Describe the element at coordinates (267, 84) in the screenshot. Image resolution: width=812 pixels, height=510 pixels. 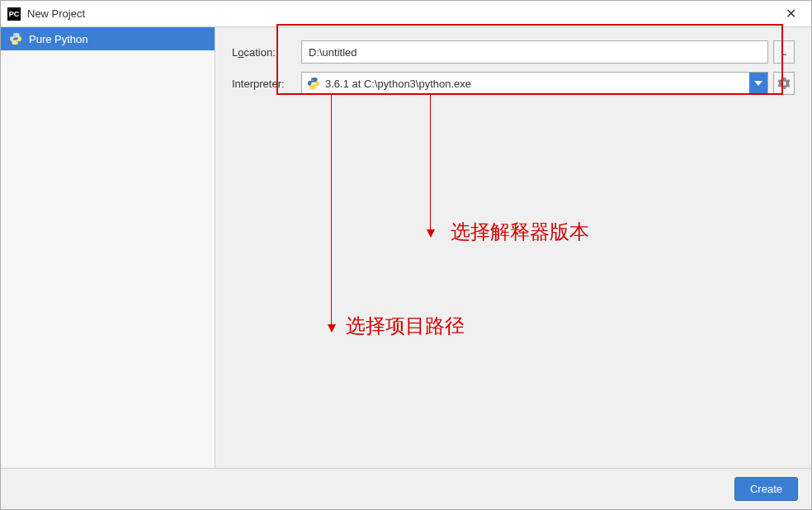
I see `interpreter-label: Interpreter:` at that location.